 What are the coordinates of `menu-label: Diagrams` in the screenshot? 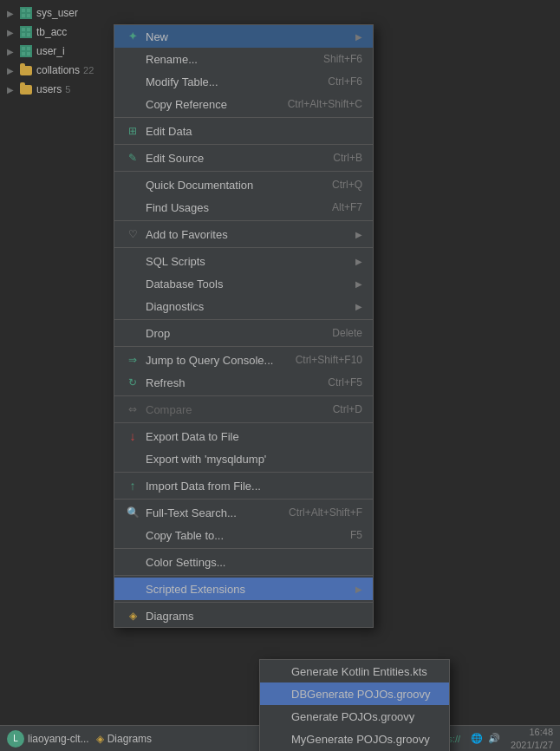 It's located at (254, 616).